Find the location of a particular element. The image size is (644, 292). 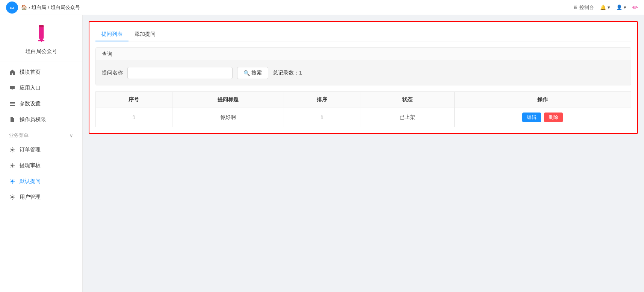

total-count: 总记录数：1 is located at coordinates (287, 73).